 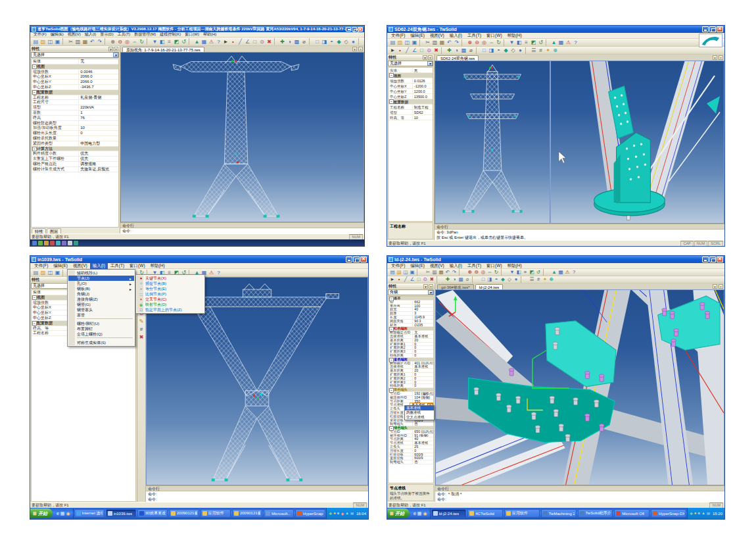 I want to click on title-bar: in1039.tws - TwSolid, so click(x=199, y=259).